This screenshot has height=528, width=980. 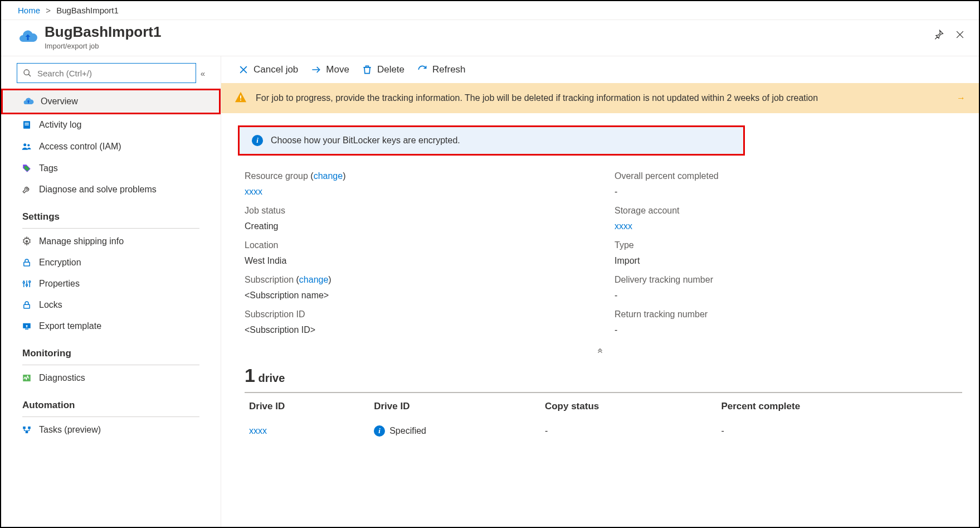 What do you see at coordinates (383, 70) in the screenshot?
I see `delete-button: Delete` at bounding box center [383, 70].